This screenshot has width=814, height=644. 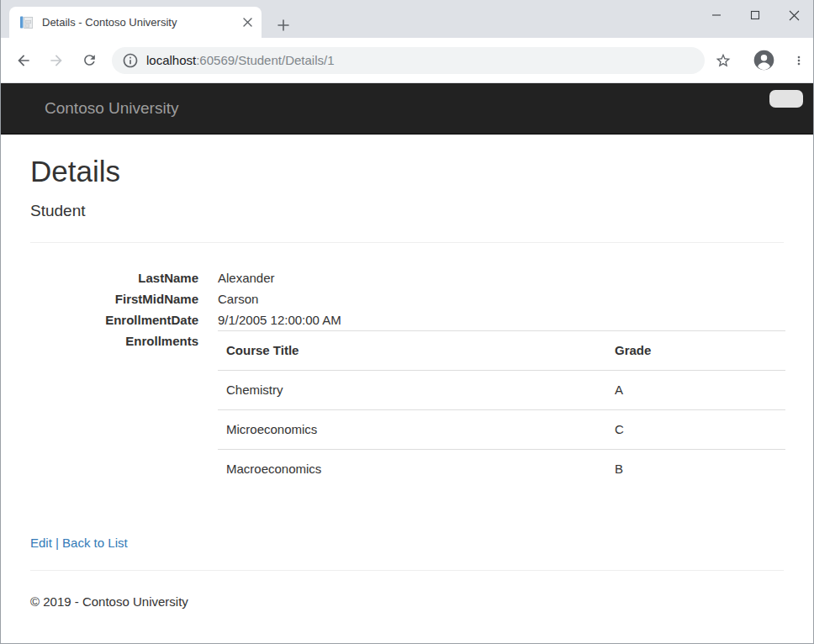 What do you see at coordinates (794, 15) in the screenshot?
I see `close-window-button` at bounding box center [794, 15].